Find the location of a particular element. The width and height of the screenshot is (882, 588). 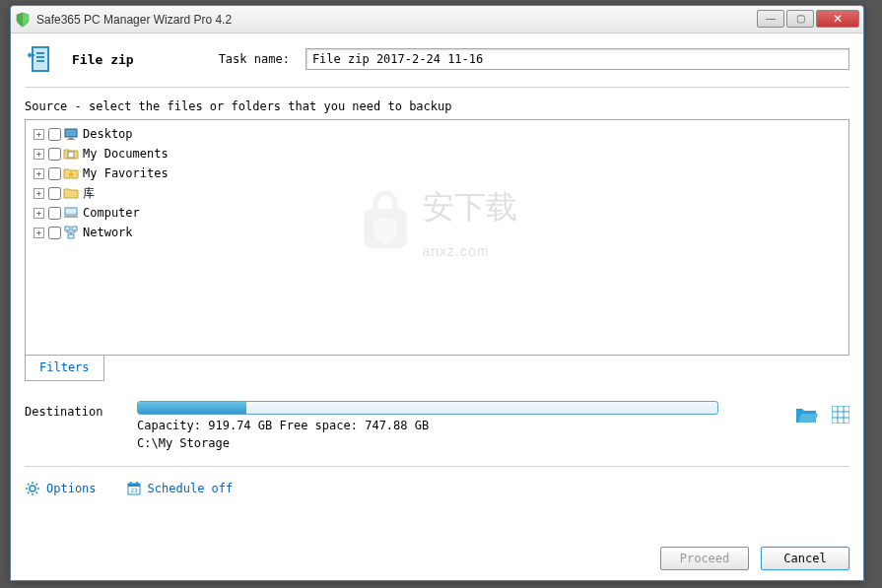

folder-icon is located at coordinates (71, 193).